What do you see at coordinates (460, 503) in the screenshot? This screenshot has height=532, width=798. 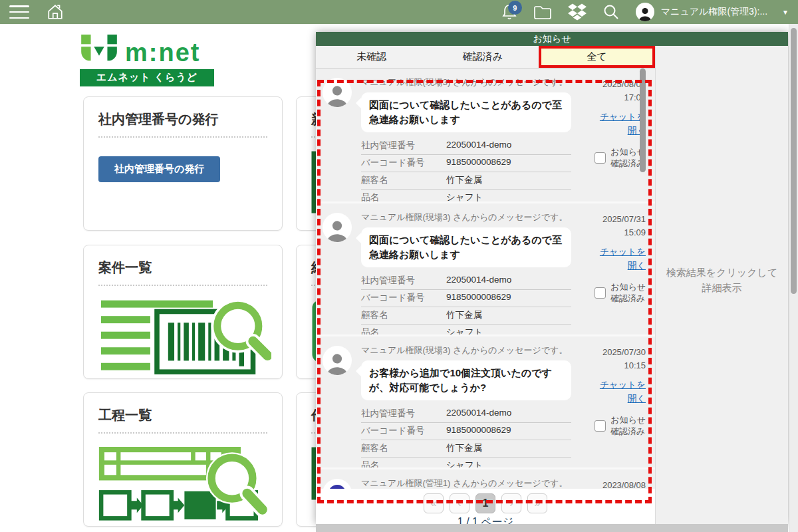 I see `page-prev-button: ‹` at bounding box center [460, 503].